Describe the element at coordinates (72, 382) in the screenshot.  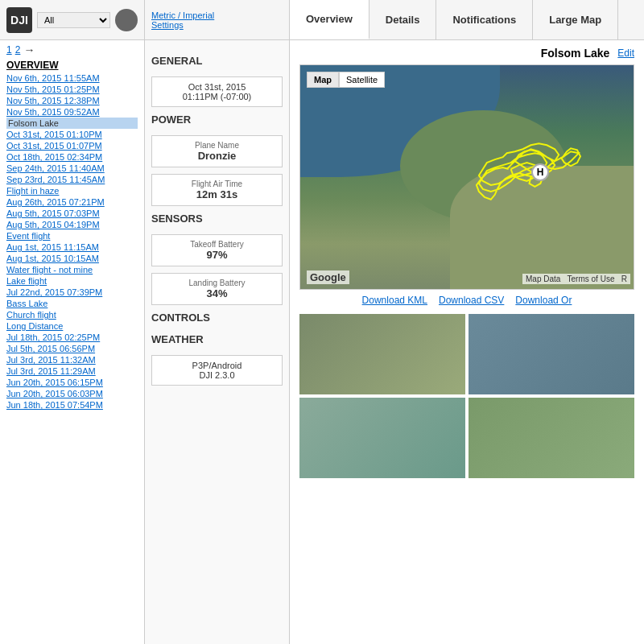
I see `flight-item: Jun 20th, 2015 06:15PM` at that location.